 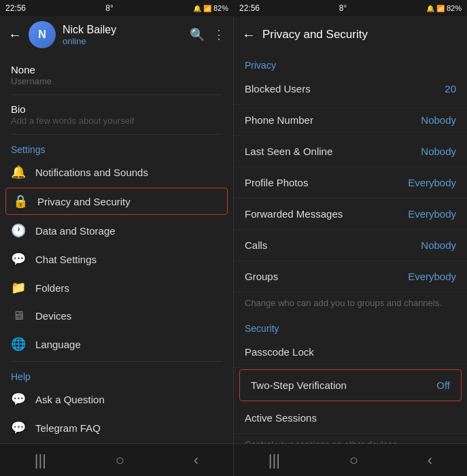 I want to click on sidebar-item-notifications: 🔔 Notifications and Sounds, so click(x=117, y=172).